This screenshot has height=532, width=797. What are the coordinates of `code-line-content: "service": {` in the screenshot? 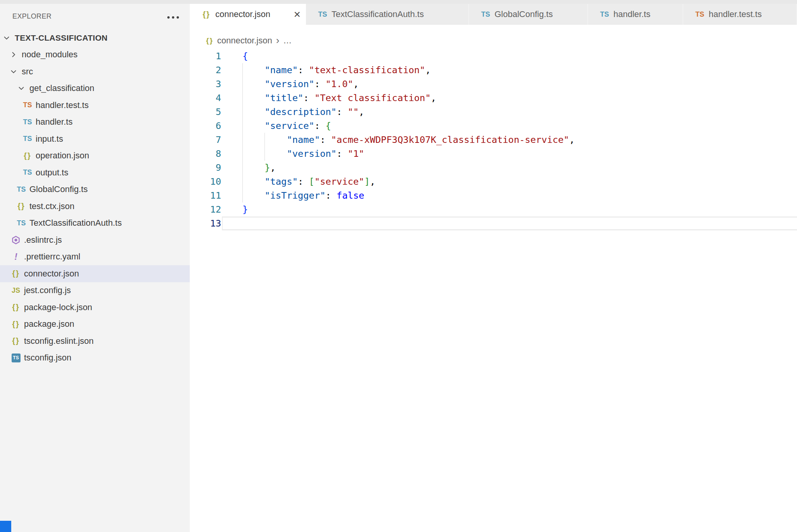 It's located at (287, 126).